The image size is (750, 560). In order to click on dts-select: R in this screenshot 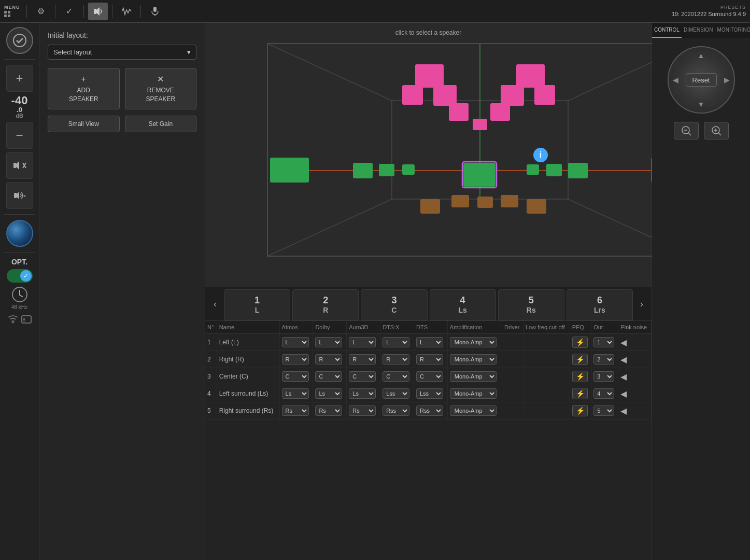, I will do `click(430, 359)`.